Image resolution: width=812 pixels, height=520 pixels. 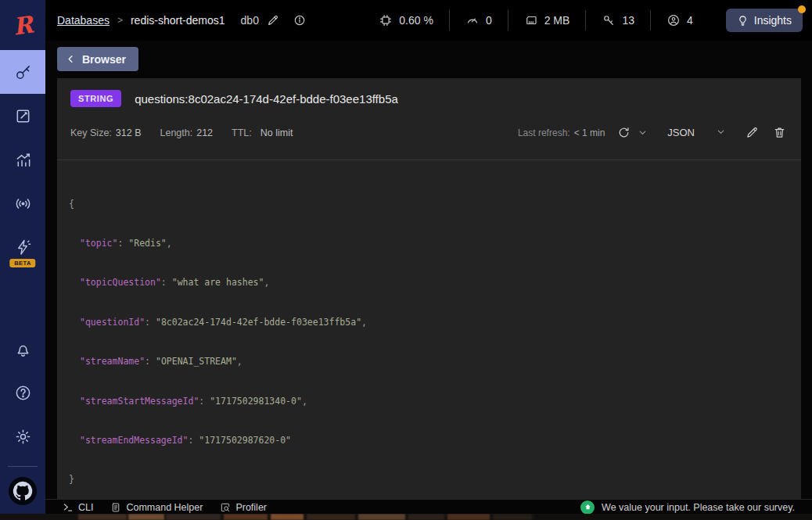 What do you see at coordinates (472, 20) in the screenshot?
I see `gauge-icon` at bounding box center [472, 20].